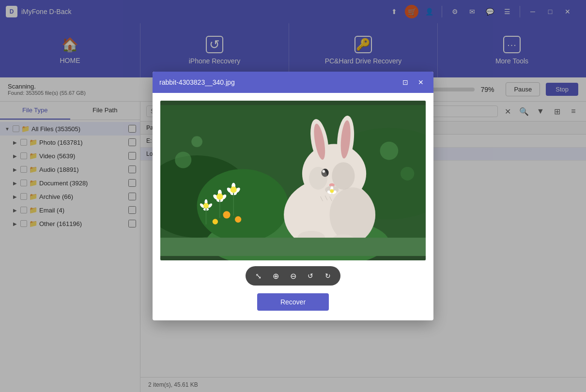 This screenshot has width=586, height=392. I want to click on modal-titlebar: rabbit-4303823__340.jpg ⊡ ✕, so click(293, 82).